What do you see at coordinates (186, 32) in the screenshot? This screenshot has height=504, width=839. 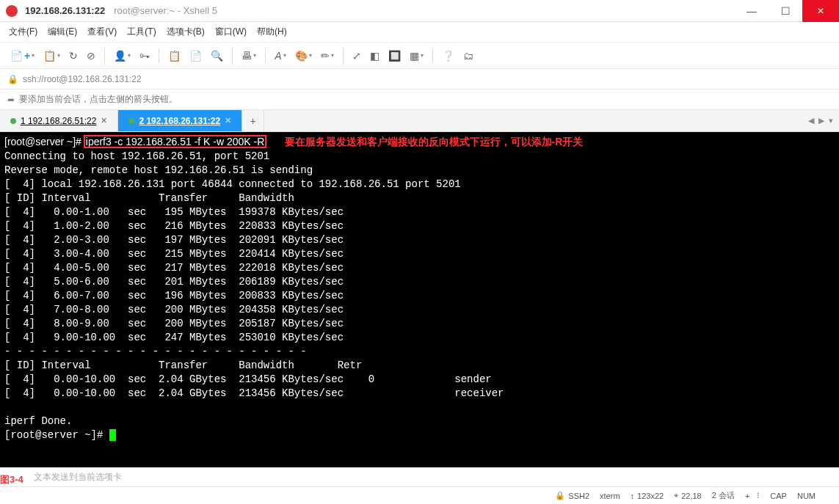 I see `menu-tabs: 选项卡(B)` at bounding box center [186, 32].